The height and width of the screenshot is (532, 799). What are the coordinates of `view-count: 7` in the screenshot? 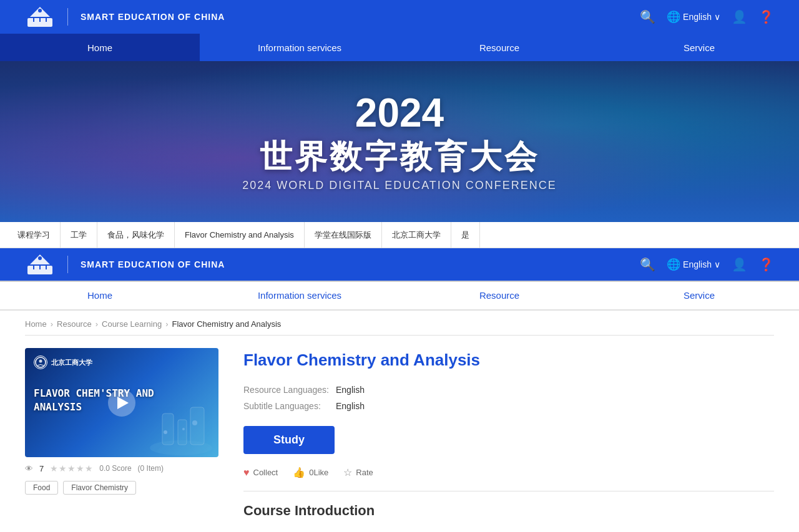 It's located at (41, 469).